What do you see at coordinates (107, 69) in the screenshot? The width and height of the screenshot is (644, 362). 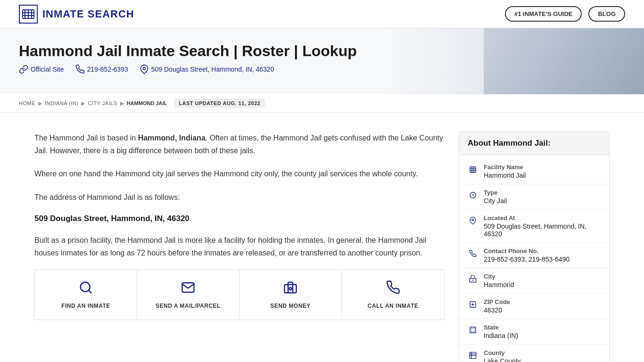 I see `hero-phone: 219-852-6393` at bounding box center [107, 69].